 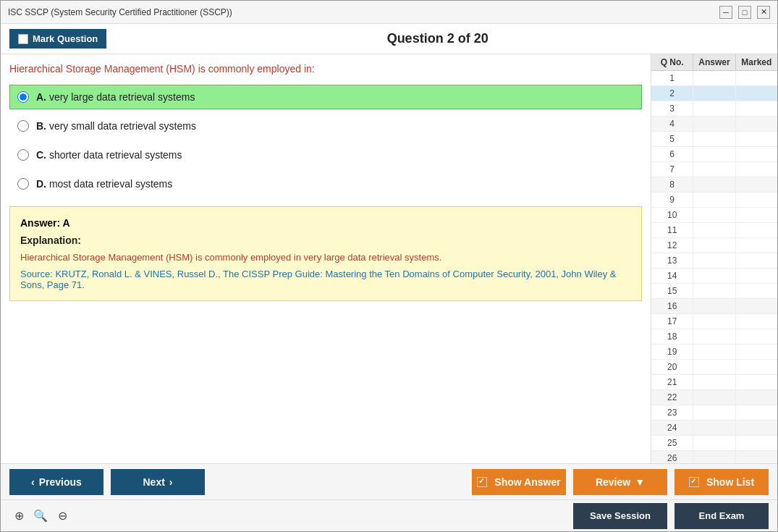 What do you see at coordinates (714, 261) in the screenshot?
I see `sidebar-row: 13` at bounding box center [714, 261].